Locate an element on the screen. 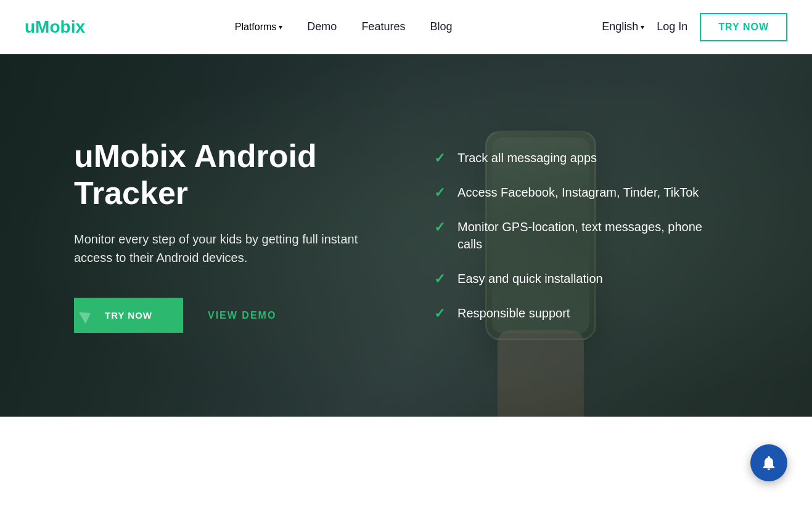 The image size is (812, 506). feature-item-3: ✓ Monitor GPS-location, text messages, p… is located at coordinates (580, 235).